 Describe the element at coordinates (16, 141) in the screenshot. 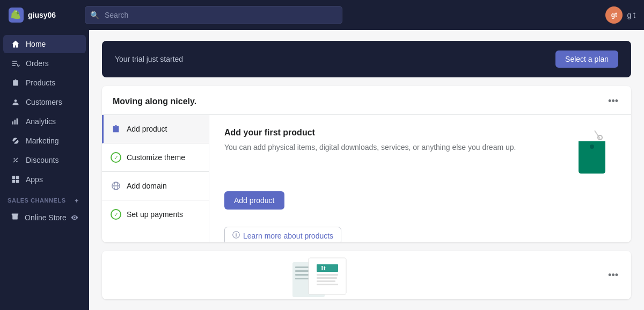

I see `marketing-icon` at that location.